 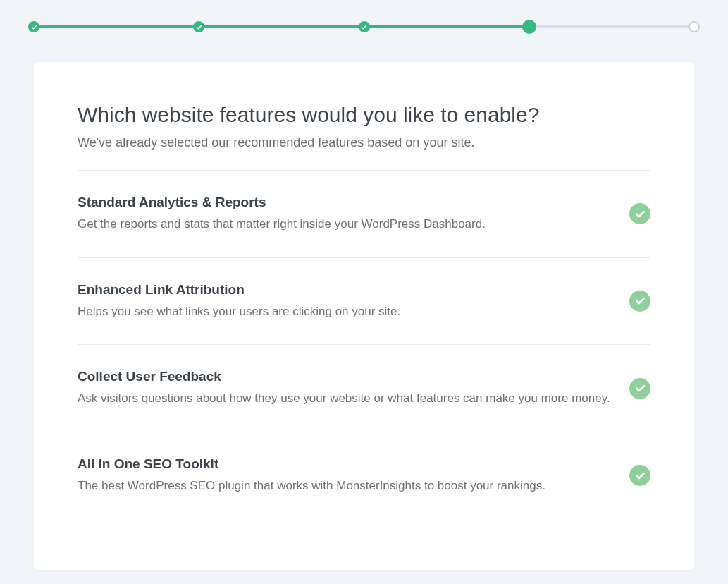 What do you see at coordinates (364, 142) in the screenshot?
I see `page-subtitle: We've already selected our recommended f…` at bounding box center [364, 142].